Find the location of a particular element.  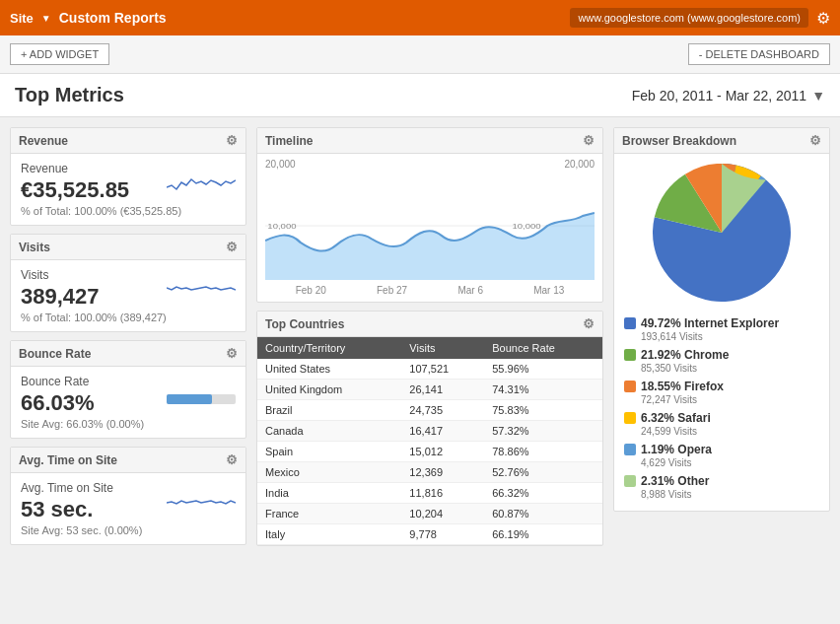

browser-gear-icon: ⚙ is located at coordinates (815, 140).